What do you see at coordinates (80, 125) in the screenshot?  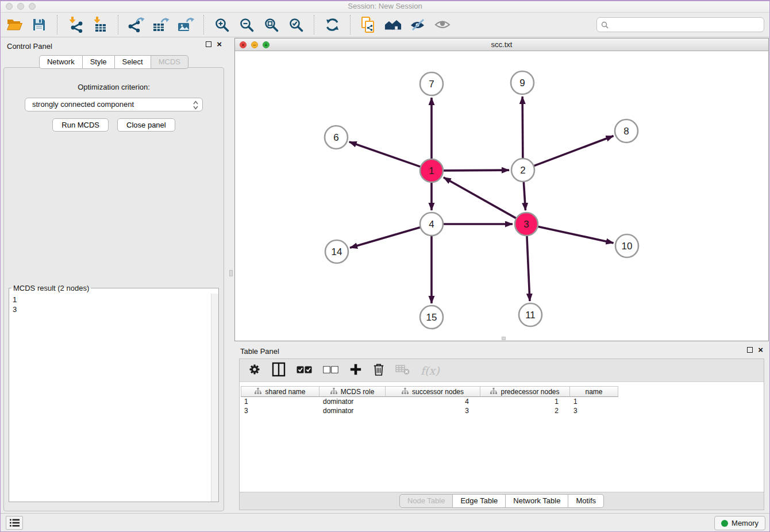 I see `run-mcds-button: Run MCDS` at bounding box center [80, 125].